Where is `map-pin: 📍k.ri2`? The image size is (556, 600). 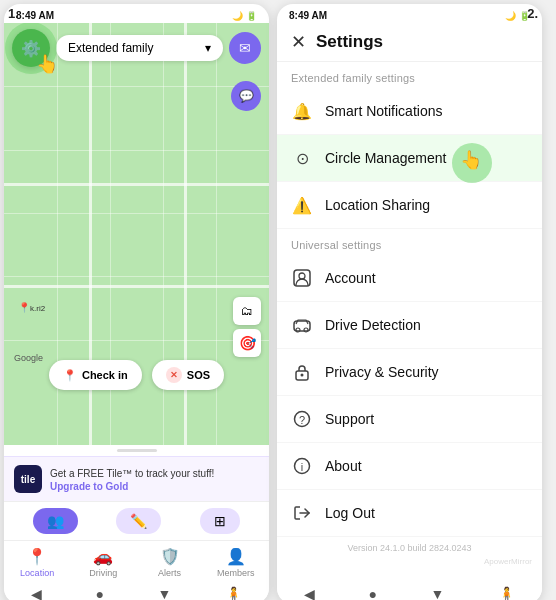
map-pin: 📍k.ri2 is located at coordinates (32, 306).